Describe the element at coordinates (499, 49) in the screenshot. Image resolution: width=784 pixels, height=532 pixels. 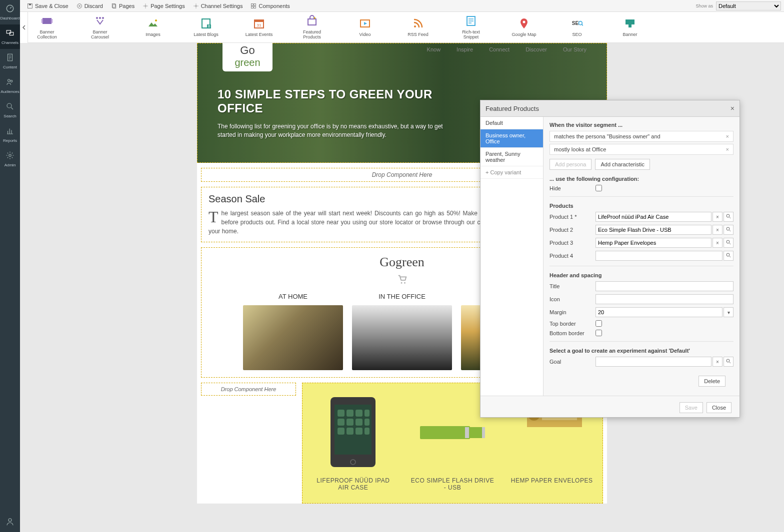
I see `nav-item: Connect` at that location.